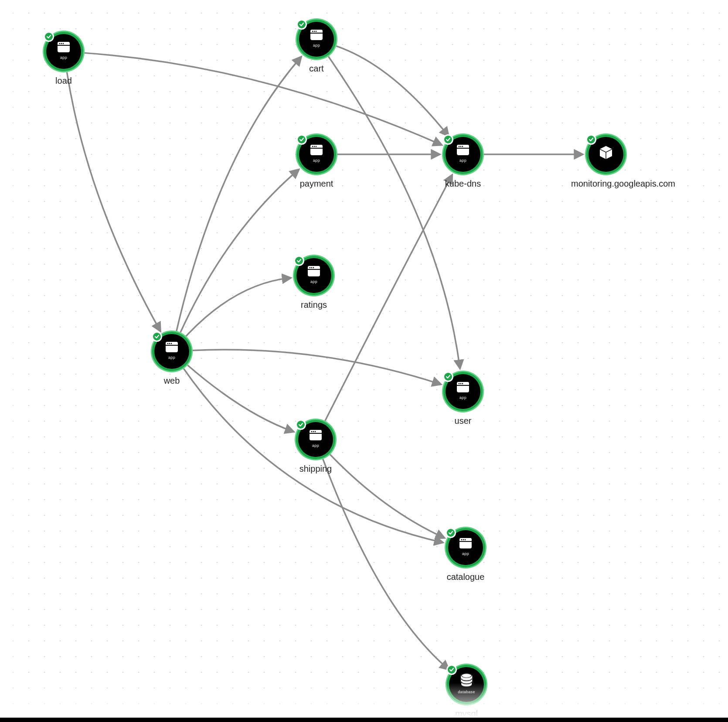 The height and width of the screenshot is (722, 728). What do you see at coordinates (172, 360) in the screenshot?
I see `node-web: appweb` at bounding box center [172, 360].